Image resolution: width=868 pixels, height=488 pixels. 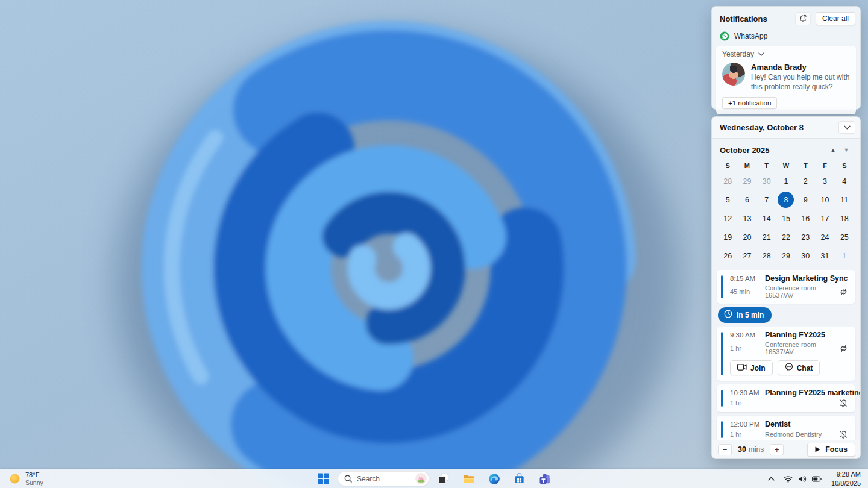 I want to click on chat-button: Chat, so click(x=799, y=368).